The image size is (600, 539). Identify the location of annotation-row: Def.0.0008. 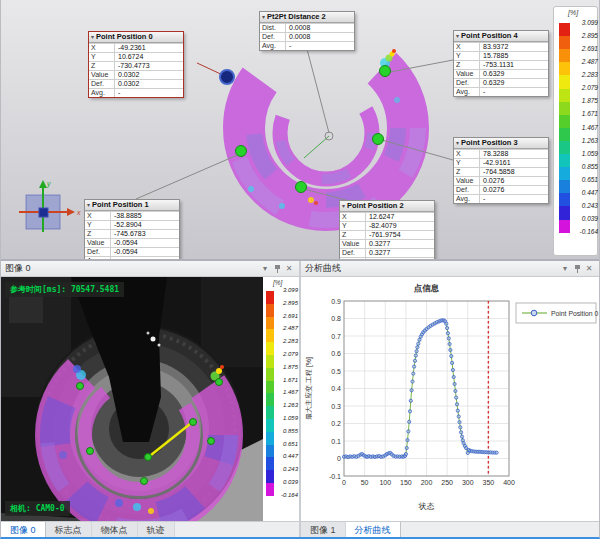
(307, 36).